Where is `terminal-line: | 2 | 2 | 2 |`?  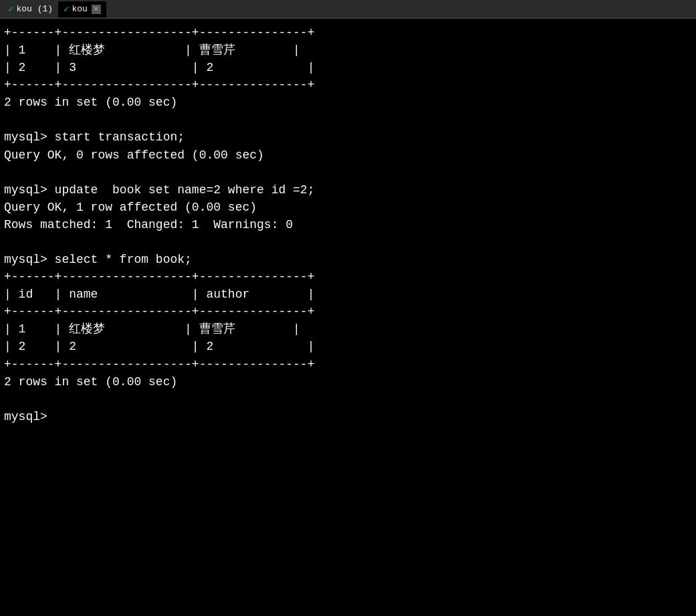
terminal-line: | 2 | 2 | 2 | is located at coordinates (348, 346).